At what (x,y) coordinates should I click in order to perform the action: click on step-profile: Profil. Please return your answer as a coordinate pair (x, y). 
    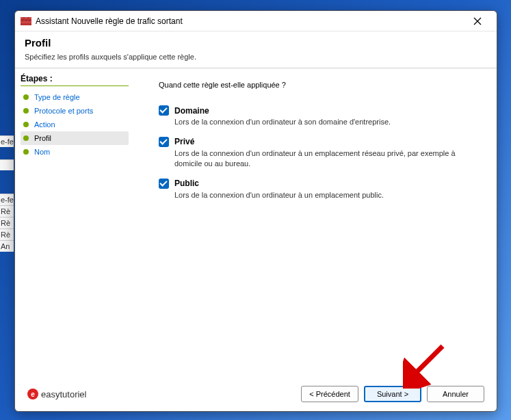
    Looking at the image, I should click on (75, 138).